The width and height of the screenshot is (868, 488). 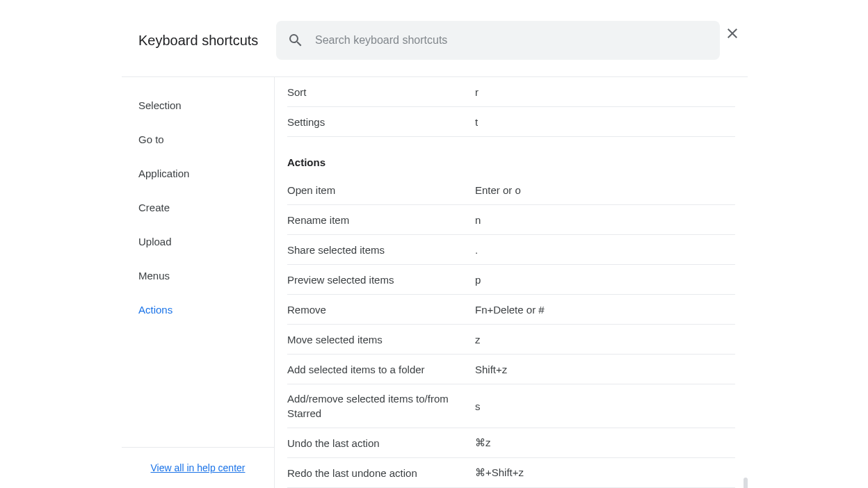 What do you see at coordinates (511, 156) in the screenshot?
I see `section-title-actions: Actions` at bounding box center [511, 156].